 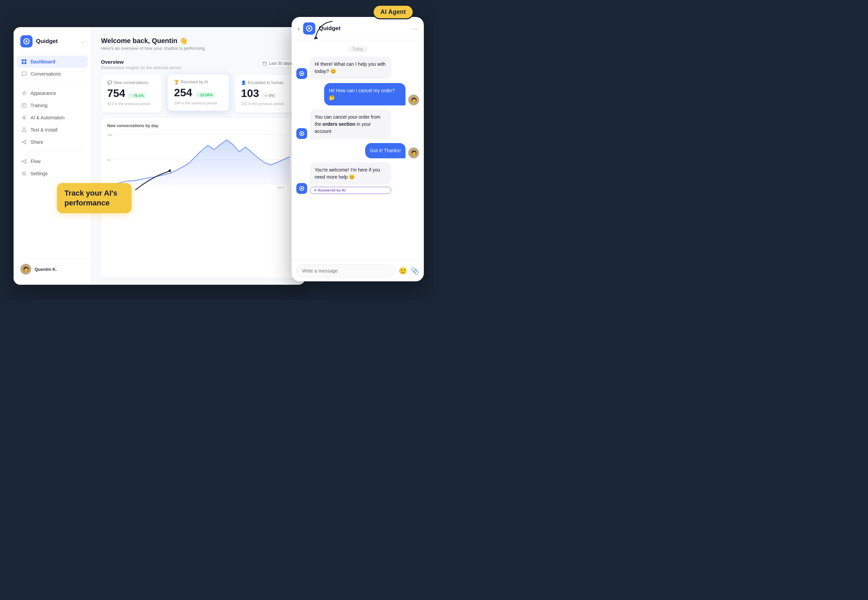 I want to click on sidebar-item-conversations: Conversations, so click(x=53, y=74).